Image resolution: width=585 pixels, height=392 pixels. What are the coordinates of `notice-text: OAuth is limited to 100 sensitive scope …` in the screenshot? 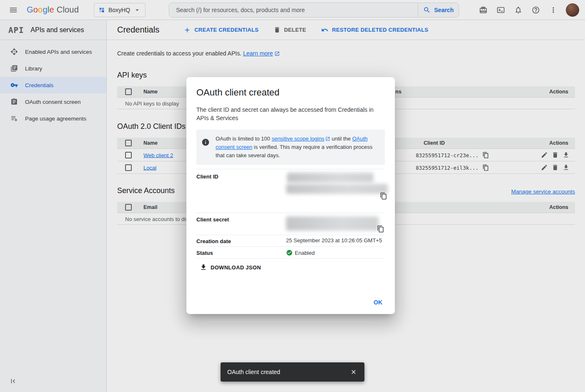 It's located at (297, 147).